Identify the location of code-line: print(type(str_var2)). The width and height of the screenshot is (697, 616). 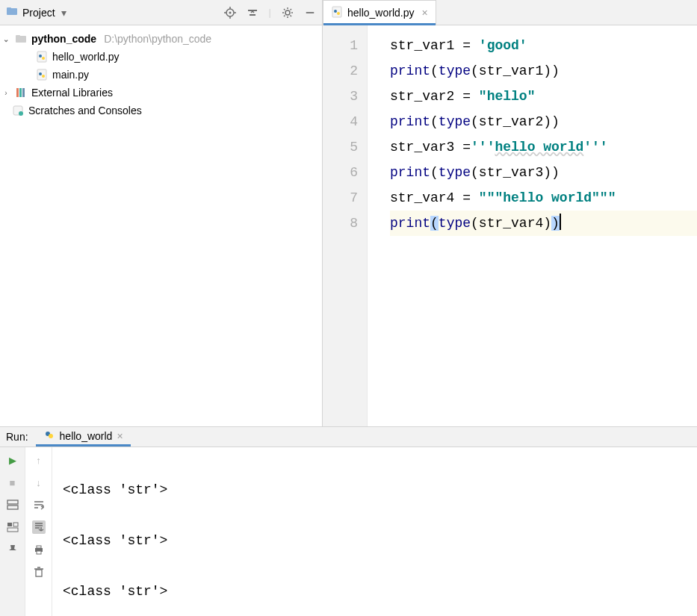
(544, 122).